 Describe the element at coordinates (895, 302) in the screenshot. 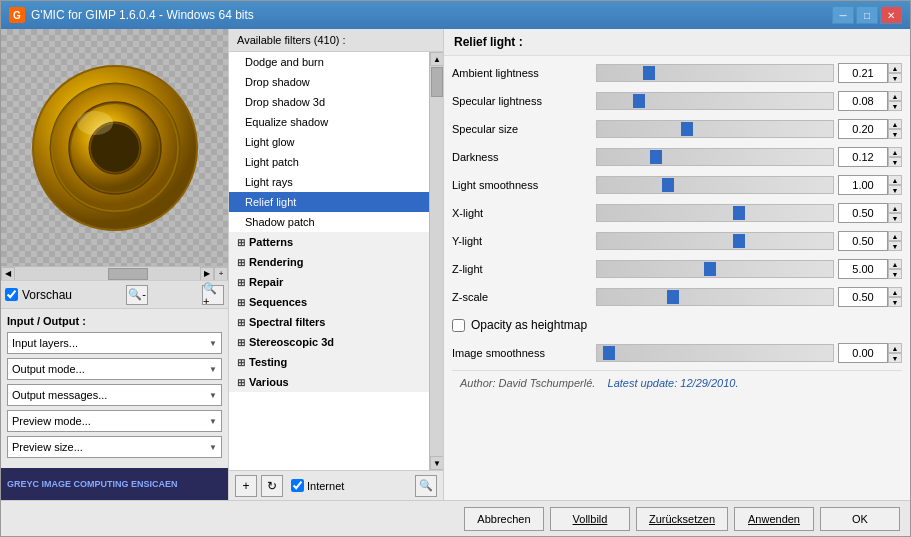

I see `spin-down-8: ▼` at that location.